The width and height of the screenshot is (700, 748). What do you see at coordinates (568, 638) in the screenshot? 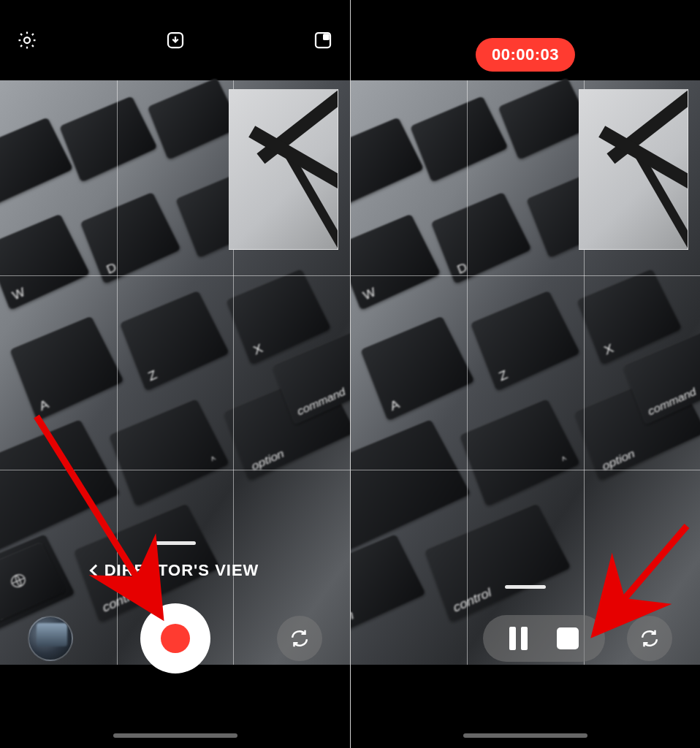
I see `stop-icon` at bounding box center [568, 638].